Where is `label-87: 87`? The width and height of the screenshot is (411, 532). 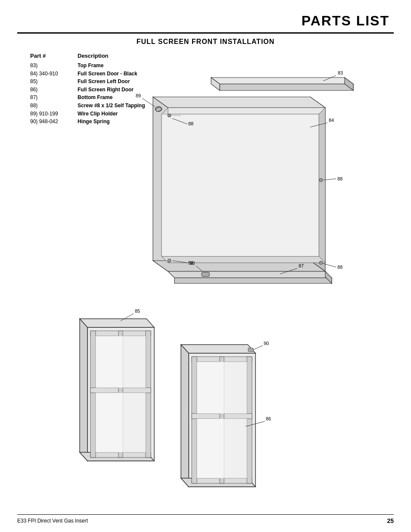 label-87: 87 is located at coordinates (301, 266).